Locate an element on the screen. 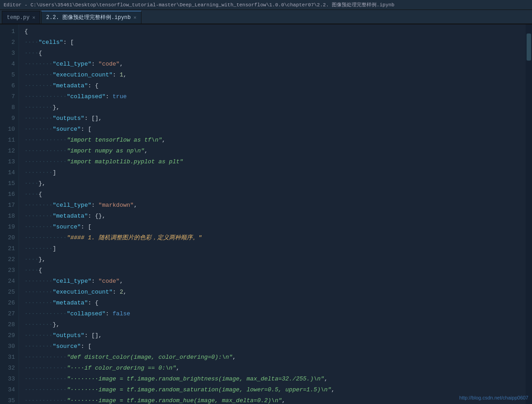 This screenshot has height=404, width=532. line-number: 18 is located at coordinates (7, 216).